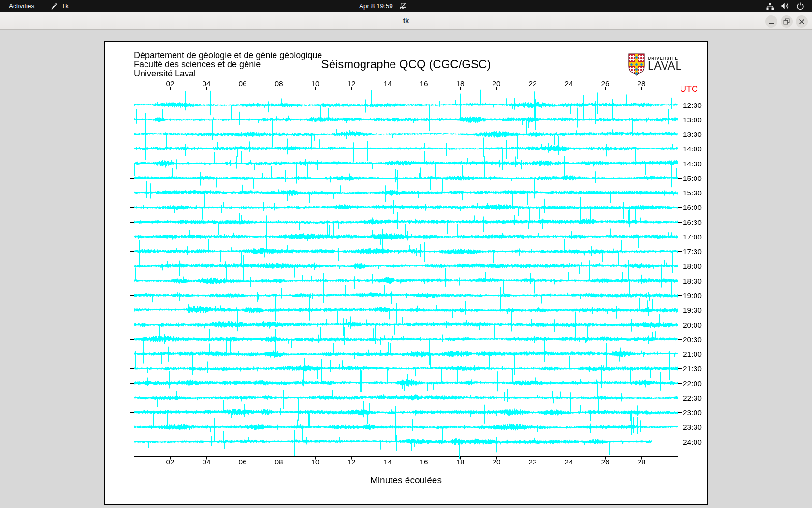  What do you see at coordinates (801, 21) in the screenshot?
I see `close-button` at bounding box center [801, 21].